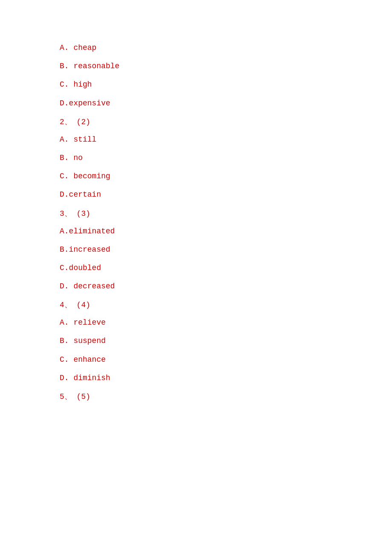 This screenshot has width=392, height=555. I want to click on question-3-number: 3、 (3), so click(226, 213).